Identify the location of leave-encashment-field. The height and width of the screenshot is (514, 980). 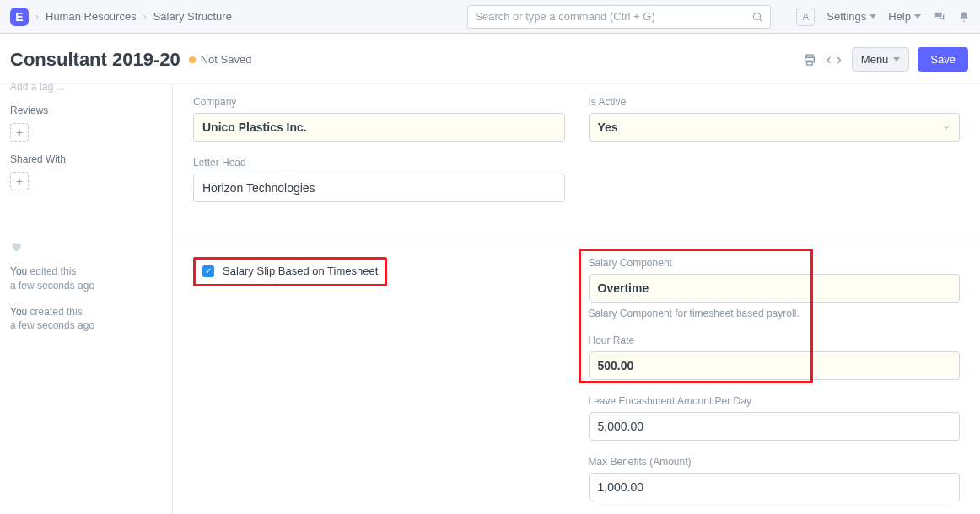
(774, 426).